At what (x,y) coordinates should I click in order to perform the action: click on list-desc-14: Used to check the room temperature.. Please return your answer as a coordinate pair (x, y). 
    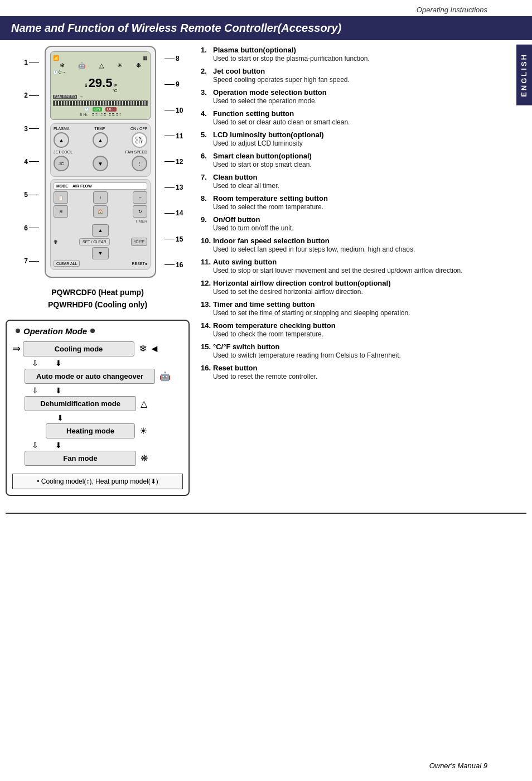
    Looking at the image, I should click on (370, 334).